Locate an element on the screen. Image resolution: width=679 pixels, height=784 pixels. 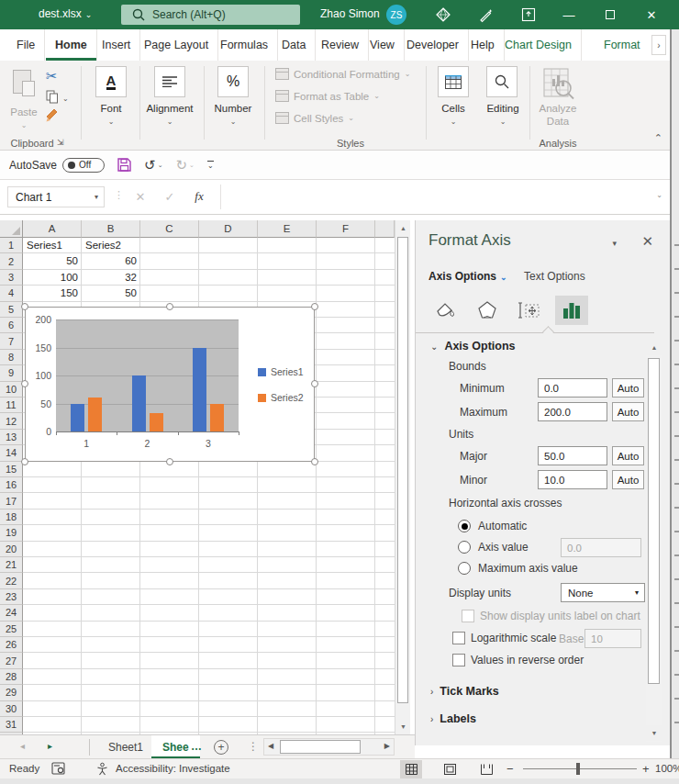
effects-icon is located at coordinates (487, 310).